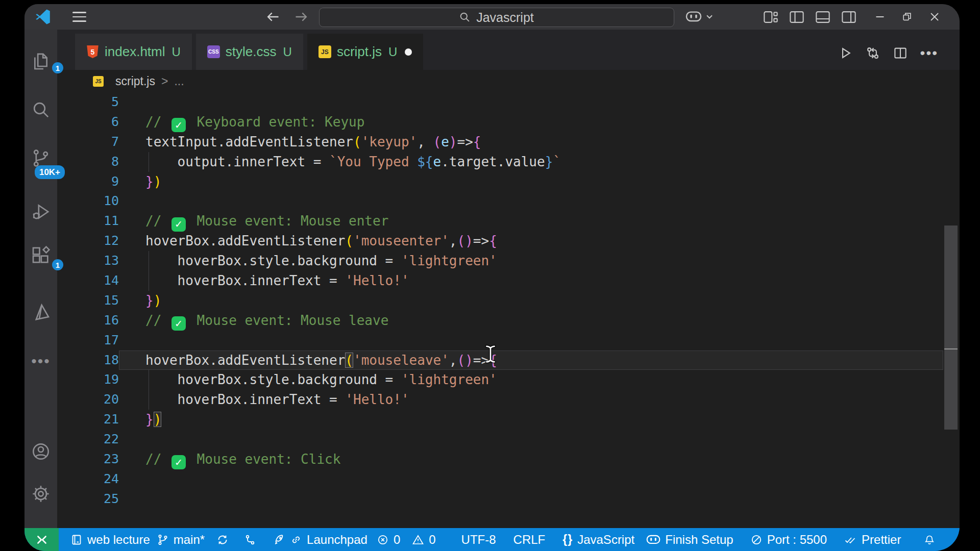 Image resolution: width=980 pixels, height=551 pixels. Describe the element at coordinates (530, 540) in the screenshot. I see `eol: CRLF` at that location.